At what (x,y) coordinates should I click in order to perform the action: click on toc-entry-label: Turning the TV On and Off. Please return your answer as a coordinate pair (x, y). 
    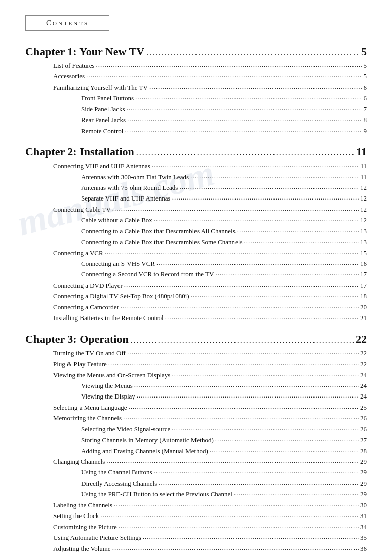
    Looking at the image, I should click on (89, 353).